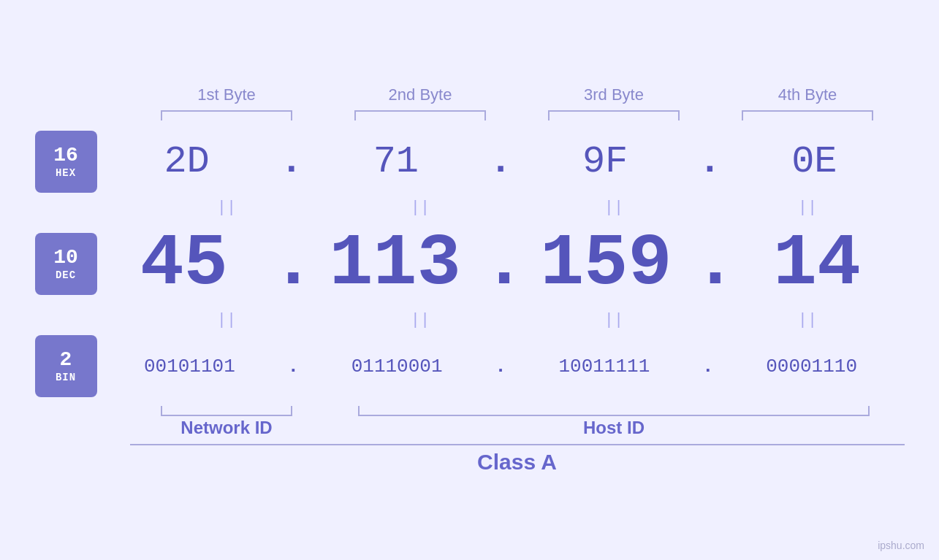 The height and width of the screenshot is (560, 939). What do you see at coordinates (227, 320) in the screenshot?
I see `eq-2-1: ||` at bounding box center [227, 320].